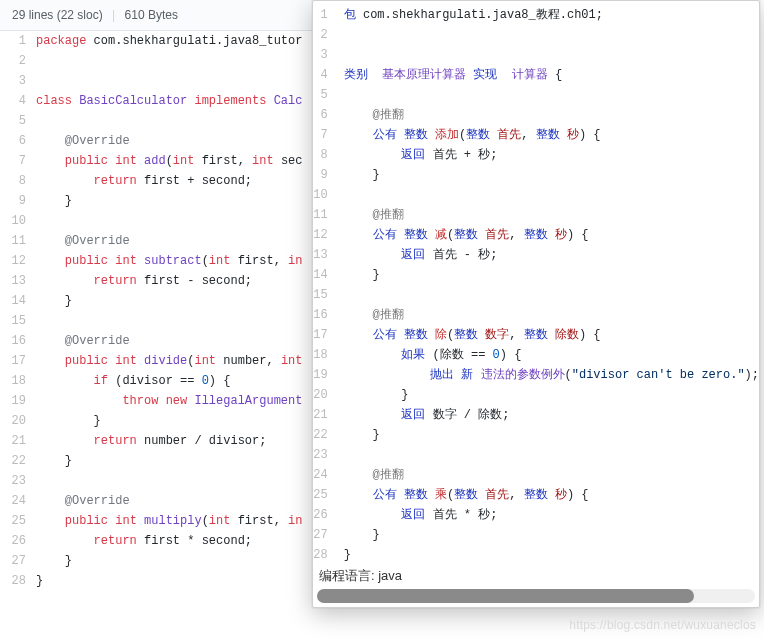 This screenshot has height=638, width=764. I want to click on code-line: 11 @推翻, so click(536, 215).